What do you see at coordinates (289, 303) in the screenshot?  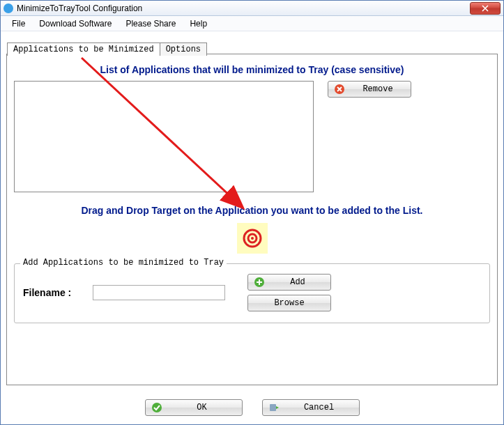 I see `browse-button: Browse` at bounding box center [289, 303].